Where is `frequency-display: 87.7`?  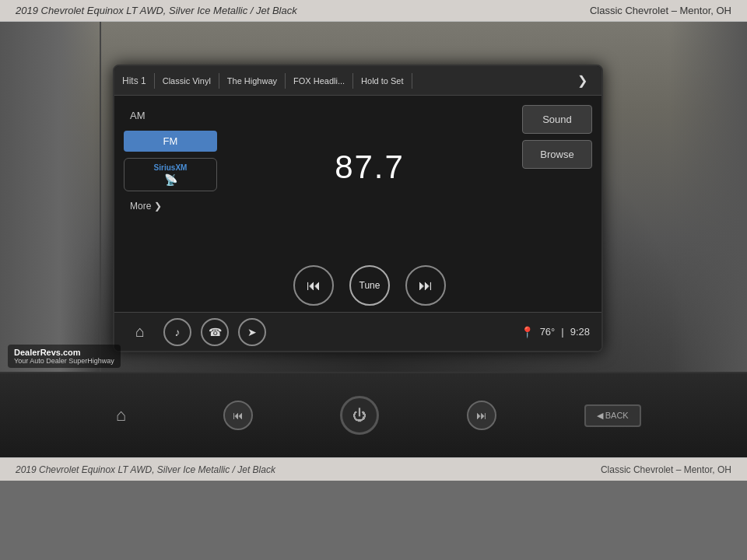 frequency-display: 87.7 is located at coordinates (370, 167).